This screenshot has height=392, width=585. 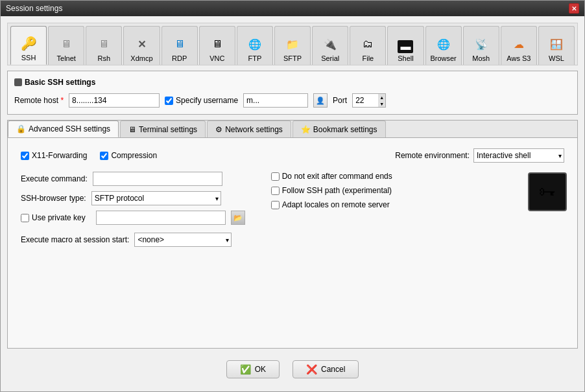 What do you see at coordinates (179, 58) in the screenshot?
I see `tab-rdp-label: RDP` at bounding box center [179, 58].